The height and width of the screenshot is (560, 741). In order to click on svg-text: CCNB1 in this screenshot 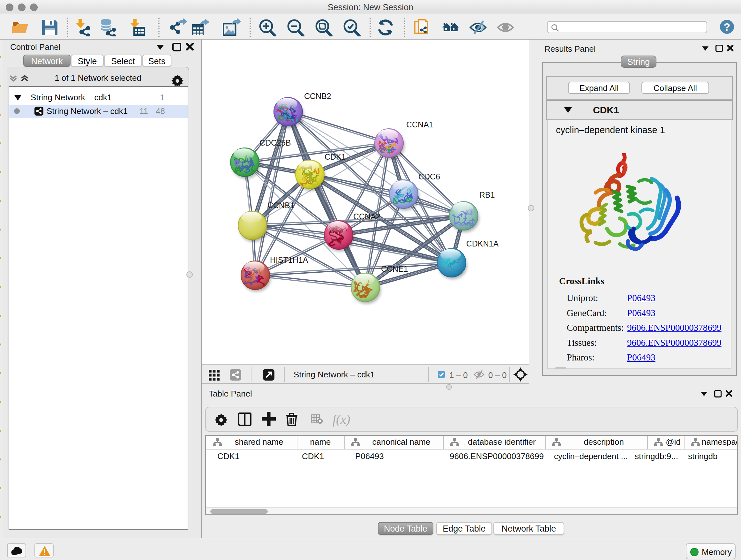, I will do `click(281, 205)`.